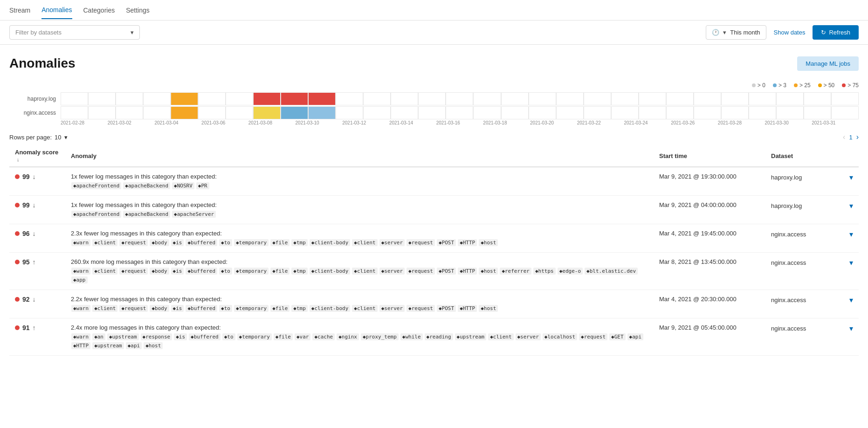  I want to click on chart-cells-nginx, so click(460, 113).